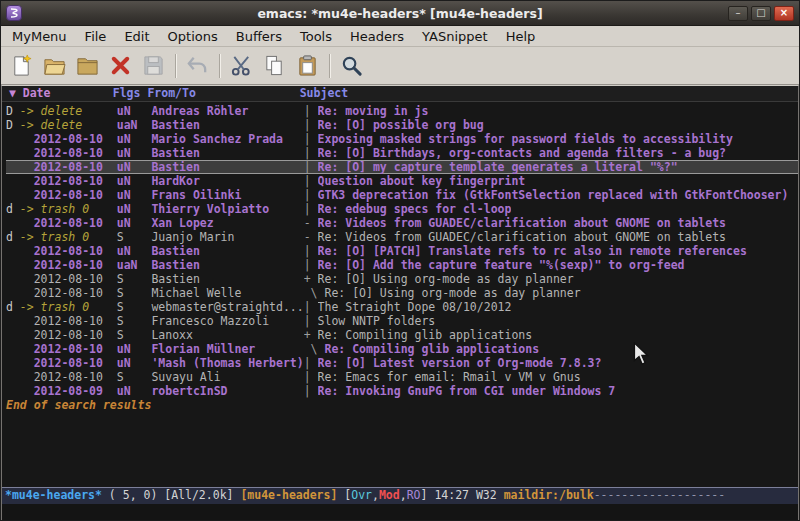 The height and width of the screenshot is (521, 800). What do you see at coordinates (402, 363) in the screenshot?
I see `message-row: 2012-08-10 uN 'Mash (Thomas Herbert) | R…` at bounding box center [402, 363].